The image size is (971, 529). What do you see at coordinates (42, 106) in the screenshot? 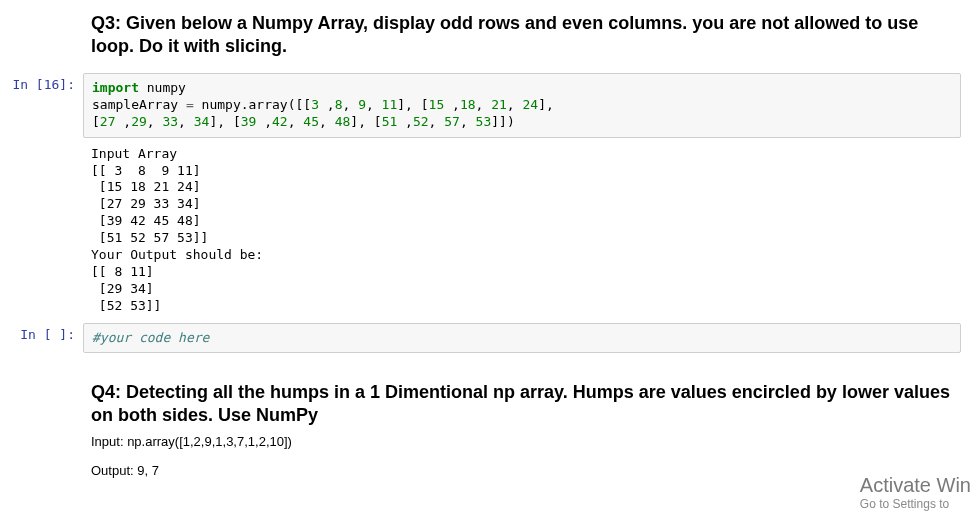
I see `input-prompt: In [16]:` at bounding box center [42, 106].